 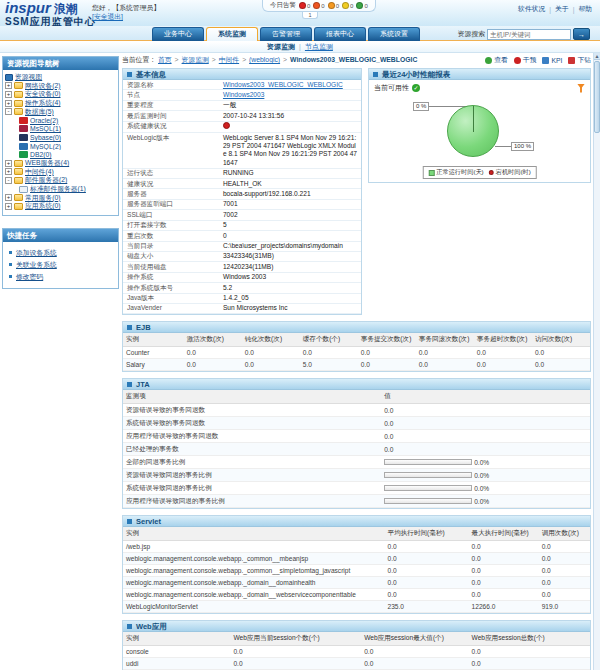 What do you see at coordinates (60, 138) in the screenshot?
I see `tree-item: Sybase(0)` at bounding box center [60, 138].